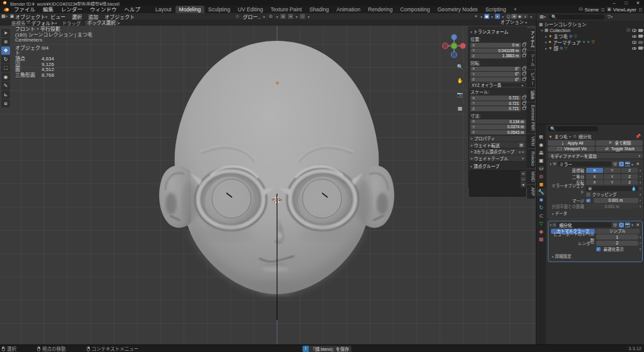 This screenshot has height=352, width=644. I want to click on ntab-tool: ツール, so click(531, 60).